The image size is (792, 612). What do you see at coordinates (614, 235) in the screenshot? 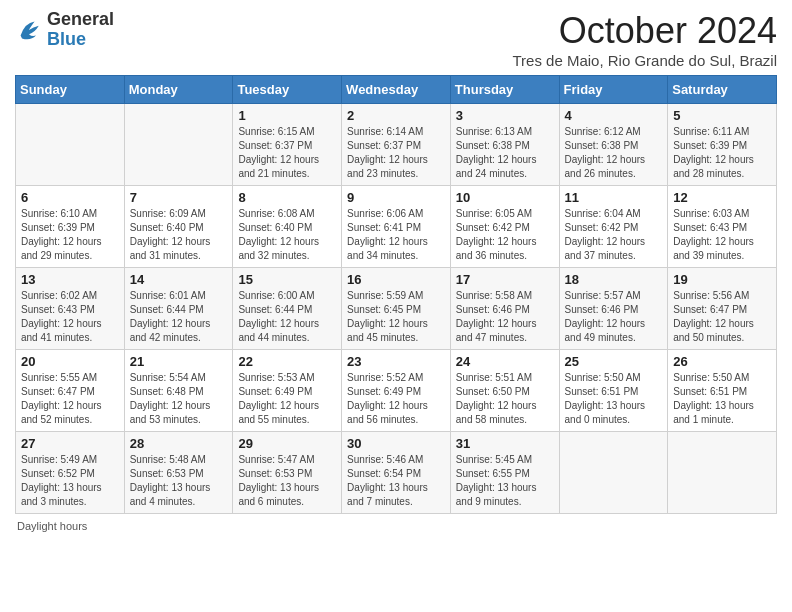
I see `cell-sun-info: Sunrise: 6:04 AM Sunset: 6:42 PM Dayligh…` at bounding box center [614, 235].